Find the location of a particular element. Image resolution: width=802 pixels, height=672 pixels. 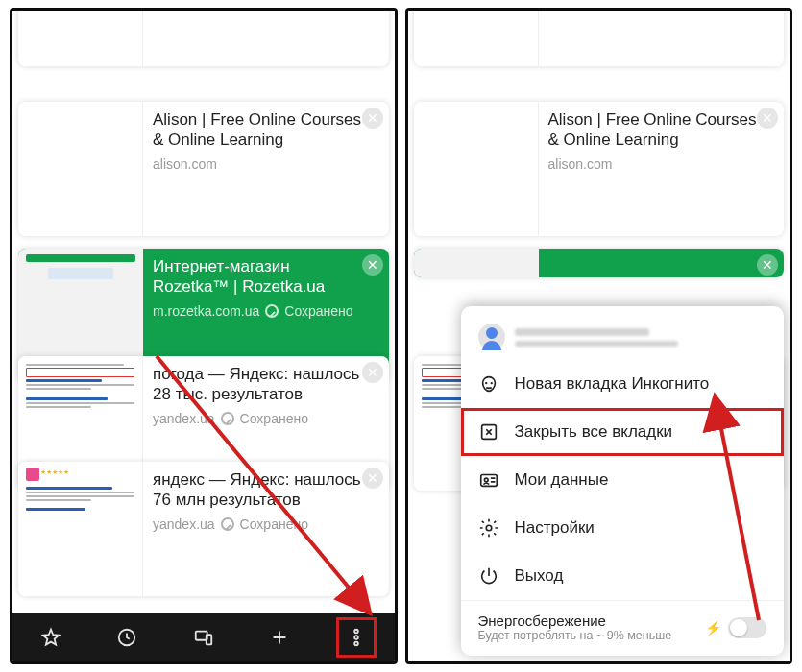

account-email-blurred is located at coordinates (596, 344).